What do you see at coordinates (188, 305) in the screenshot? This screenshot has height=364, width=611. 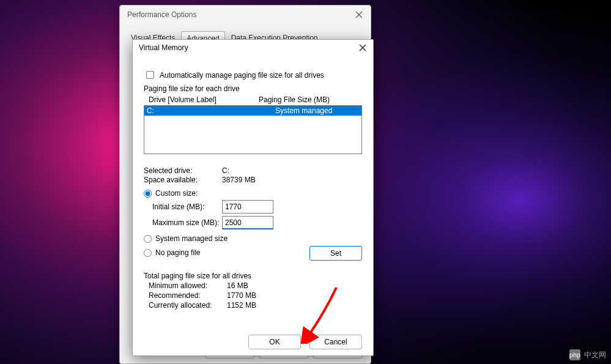 I see `currently-allocated-label: Currently allocated:` at bounding box center [188, 305].